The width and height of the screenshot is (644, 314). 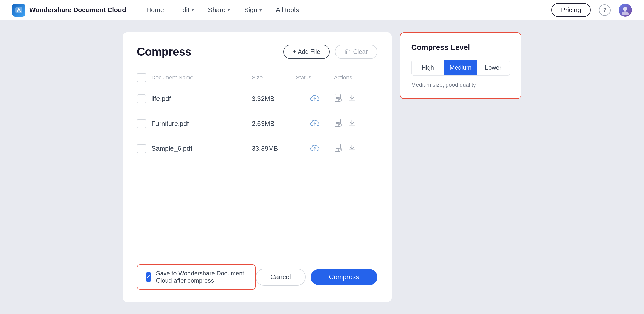 What do you see at coordinates (164, 52) in the screenshot?
I see `panel-title: Compress` at bounding box center [164, 52].